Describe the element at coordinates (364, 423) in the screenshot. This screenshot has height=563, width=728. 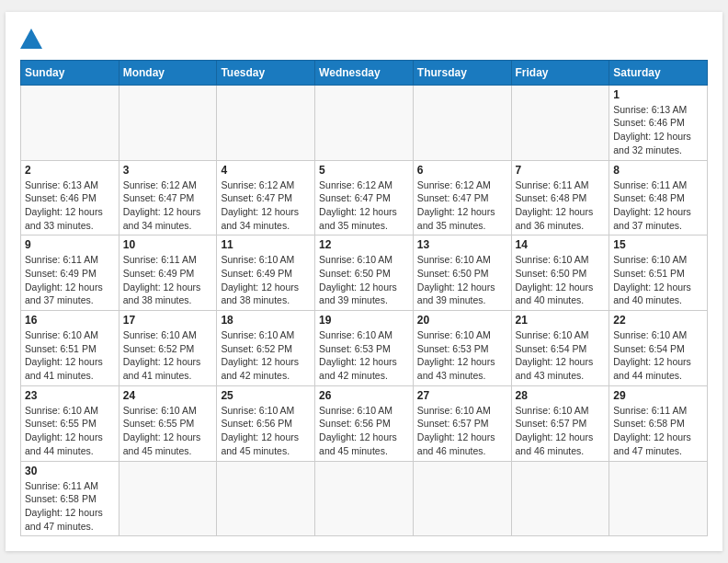
I see `calendar-cell: 26Sunrise: 6:10 AMSunset: 6:56 PMDayligh…` at that location.